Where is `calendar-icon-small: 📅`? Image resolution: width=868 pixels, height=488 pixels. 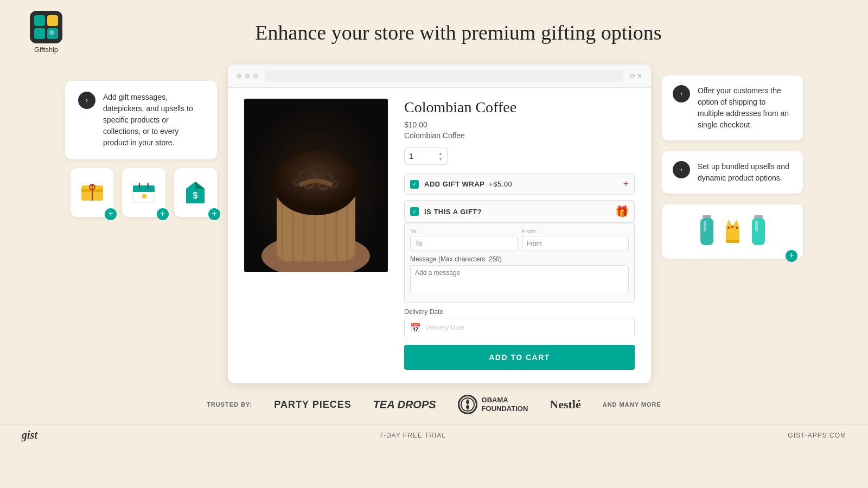
calendar-icon-small: 📅 is located at coordinates (416, 328).